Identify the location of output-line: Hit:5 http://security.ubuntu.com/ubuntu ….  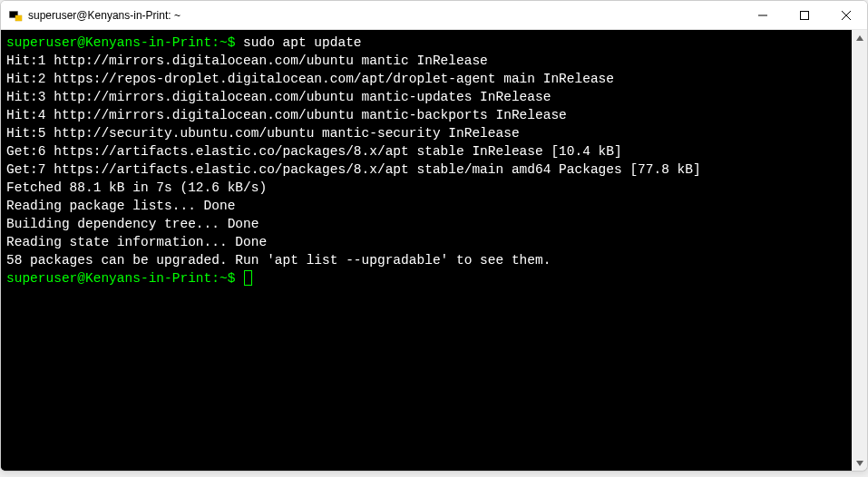
(263, 133).